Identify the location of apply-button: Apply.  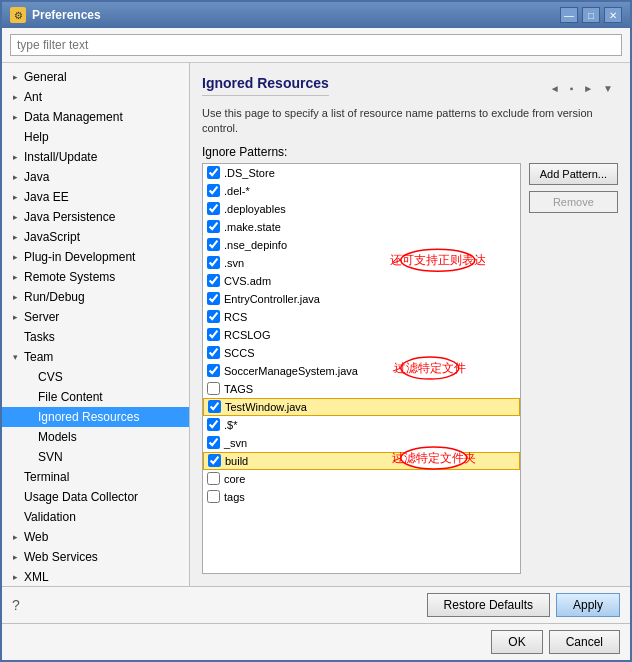
(588, 605).